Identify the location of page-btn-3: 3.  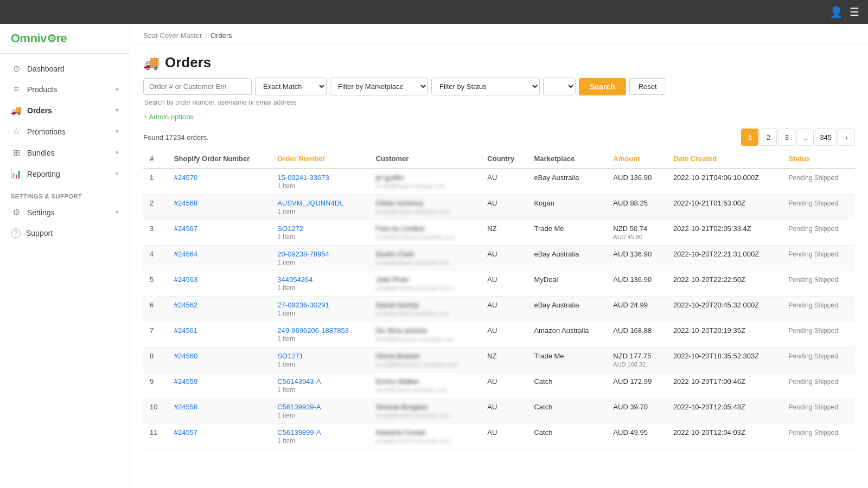
(787, 137).